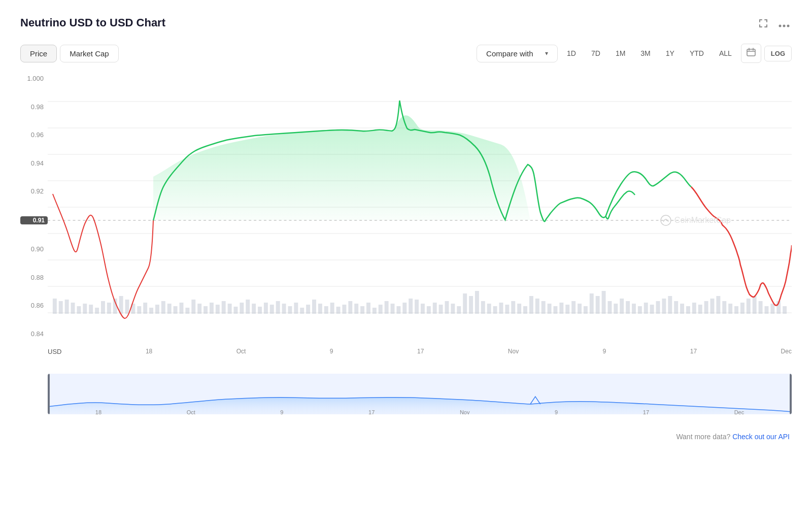  What do you see at coordinates (510, 54) in the screenshot?
I see `compare-label: Compare with` at bounding box center [510, 54].